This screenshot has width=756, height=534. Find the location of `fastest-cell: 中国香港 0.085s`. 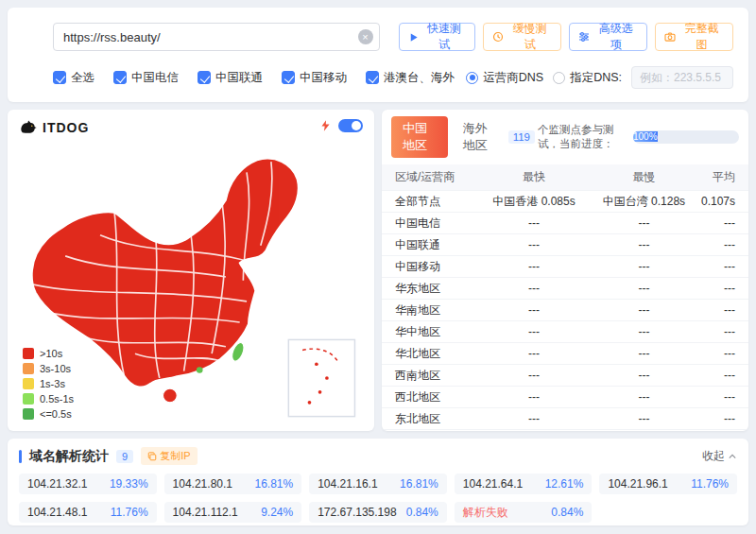

fastest-cell: 中国香港 0.085s is located at coordinates (534, 431).